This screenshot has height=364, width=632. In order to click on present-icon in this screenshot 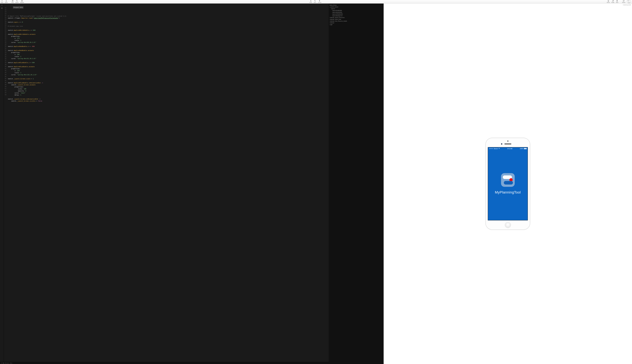, I will do `click(320, 1)`.